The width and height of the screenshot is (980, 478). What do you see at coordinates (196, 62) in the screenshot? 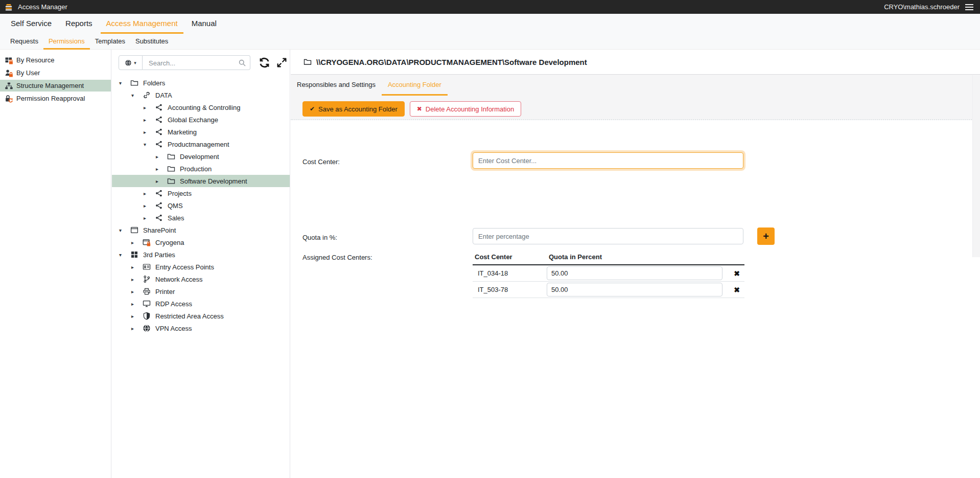
I see `search-box` at bounding box center [196, 62].